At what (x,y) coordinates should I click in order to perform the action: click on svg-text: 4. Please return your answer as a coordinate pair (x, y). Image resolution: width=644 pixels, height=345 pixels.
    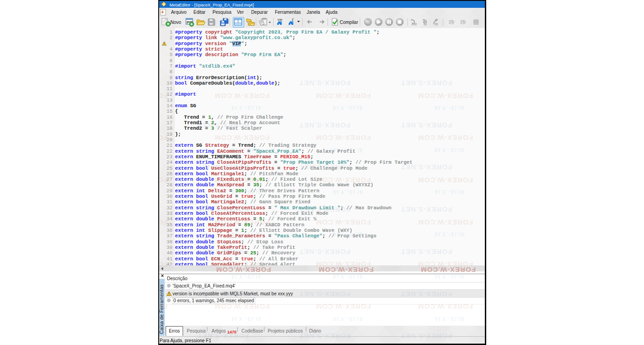
    Looking at the image, I should click on (162, 12).